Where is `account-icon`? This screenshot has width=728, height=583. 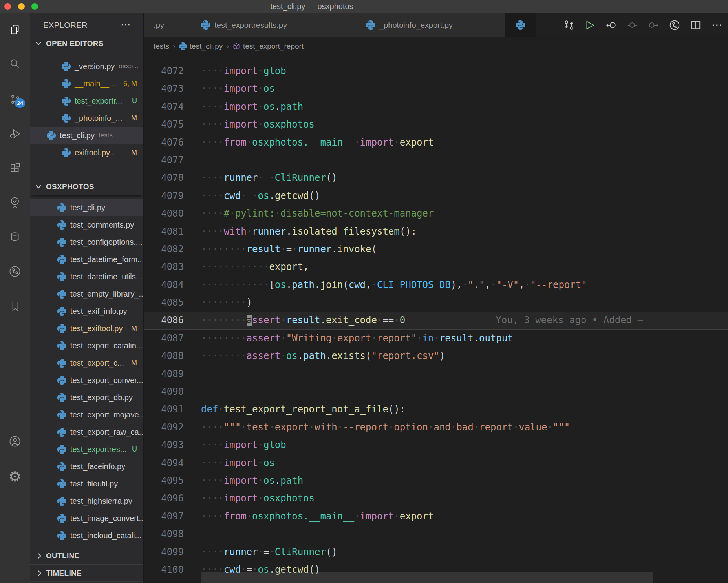
account-icon is located at coordinates (15, 441).